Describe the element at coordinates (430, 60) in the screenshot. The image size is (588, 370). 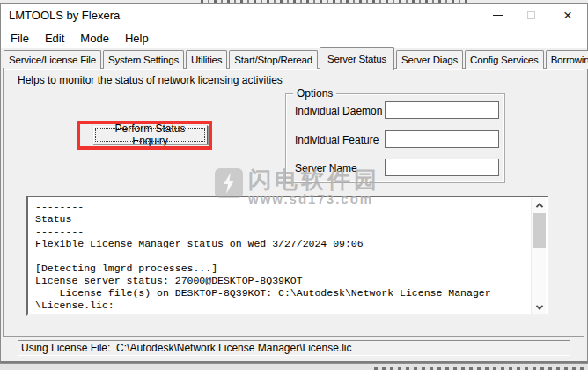
I see `tab-server-diags: Server Diags` at that location.